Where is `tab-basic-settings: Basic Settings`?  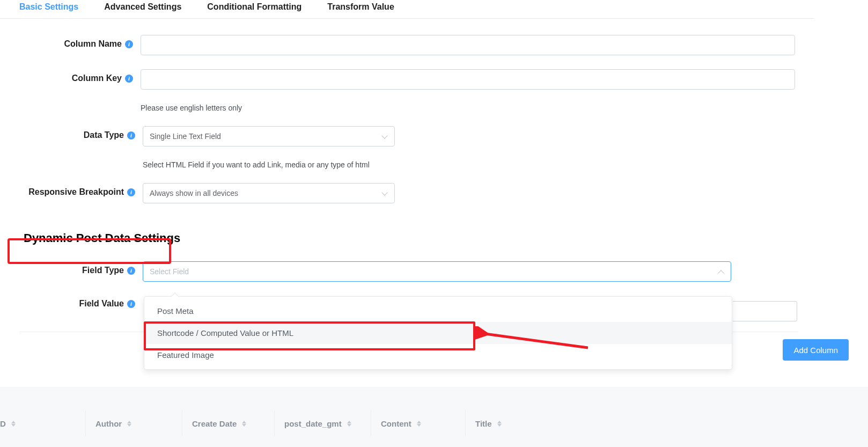
tab-basic-settings: Basic Settings is located at coordinates (49, 7).